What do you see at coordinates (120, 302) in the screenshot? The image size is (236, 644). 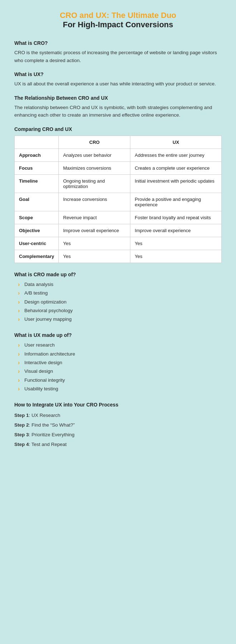 I see `list-item: Design optimization` at bounding box center [120, 302].